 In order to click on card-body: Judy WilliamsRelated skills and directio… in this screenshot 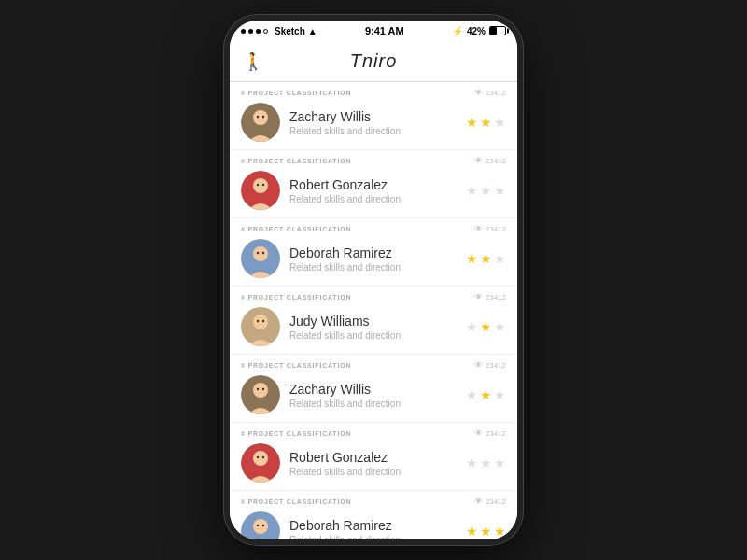, I will do `click(374, 327)`.